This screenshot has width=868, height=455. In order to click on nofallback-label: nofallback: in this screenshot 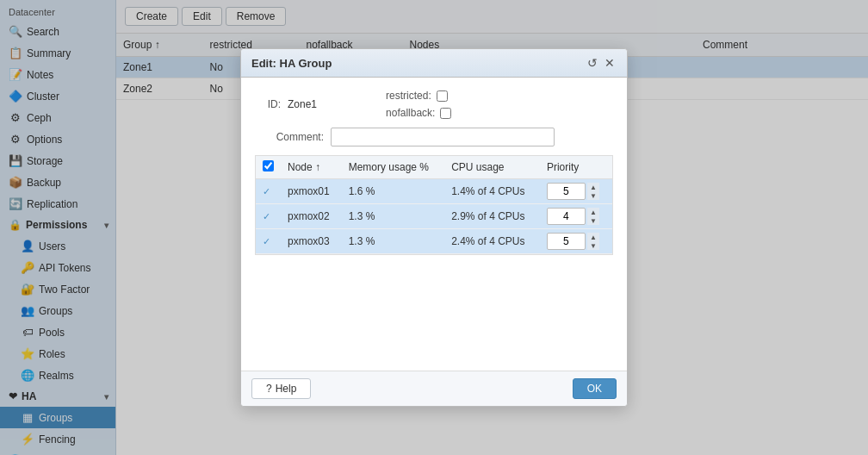, I will do `click(410, 113)`.